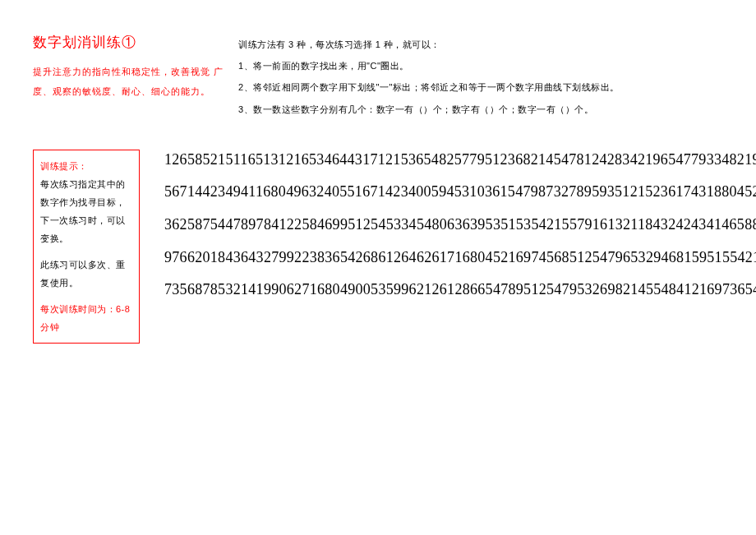 This screenshot has height=535, width=756. Describe the element at coordinates (460, 160) in the screenshot. I see `number-row: 1265852151165131216534644317121536548257…` at that location.